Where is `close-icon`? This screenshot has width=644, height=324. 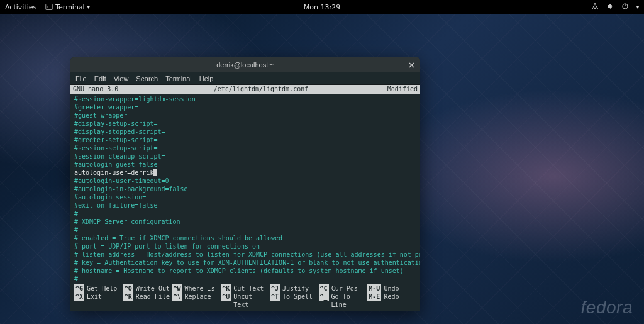
close-icon is located at coordinates (411, 65).